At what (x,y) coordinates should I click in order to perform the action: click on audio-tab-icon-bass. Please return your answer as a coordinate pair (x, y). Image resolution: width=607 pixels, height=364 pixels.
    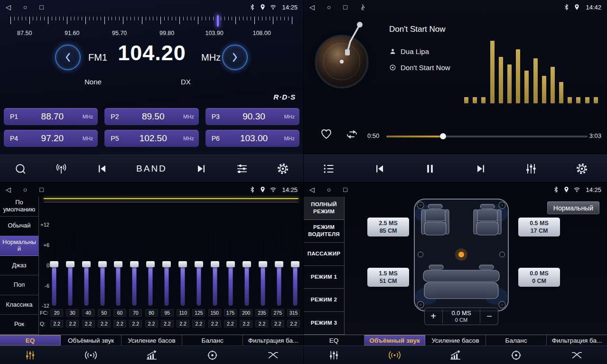
    Looking at the image, I should click on (152, 355).